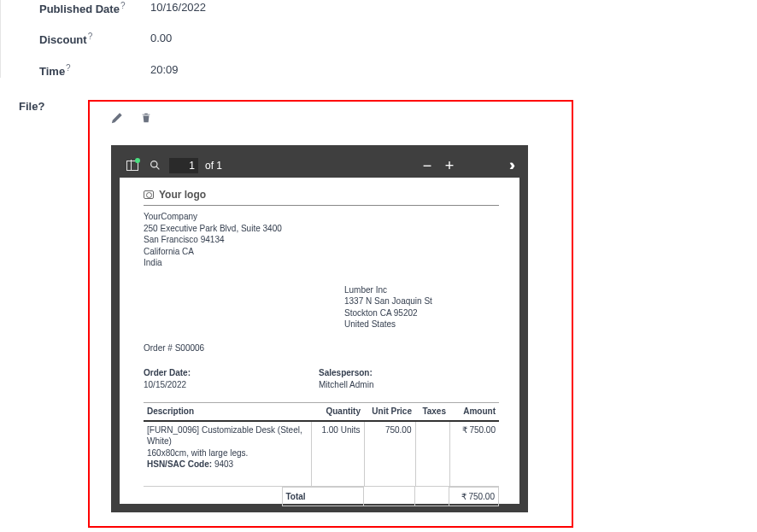 The height and width of the screenshot is (532, 757). I want to click on delete-icon, so click(146, 118).